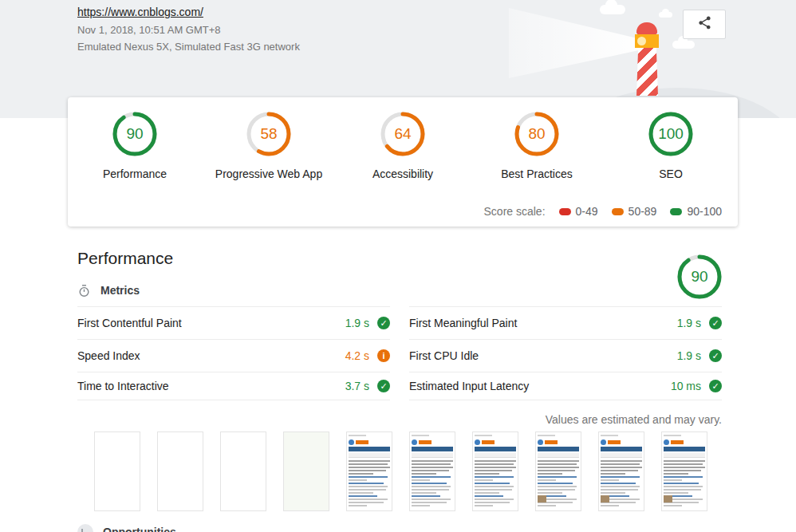 Image resolution: width=796 pixels, height=532 pixels. I want to click on metrics-header-label: Metrics, so click(120, 290).